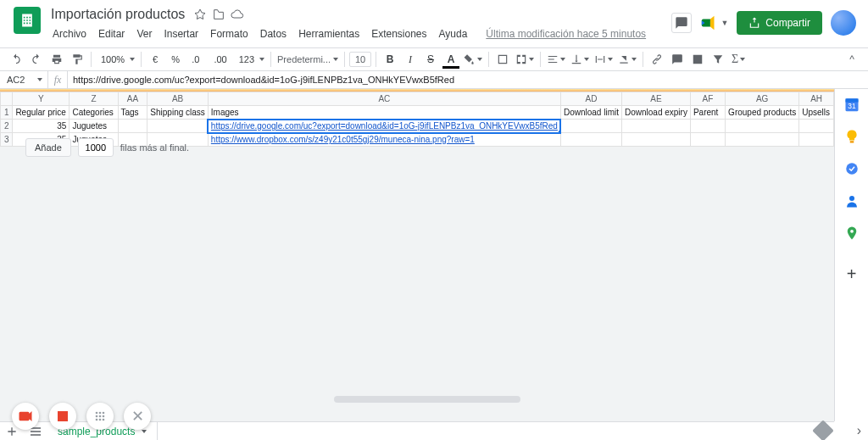 Image resolution: width=868 pixels, height=440 pixels. What do you see at coordinates (178, 99) in the screenshot?
I see `col-header-AB: AB` at bounding box center [178, 99].